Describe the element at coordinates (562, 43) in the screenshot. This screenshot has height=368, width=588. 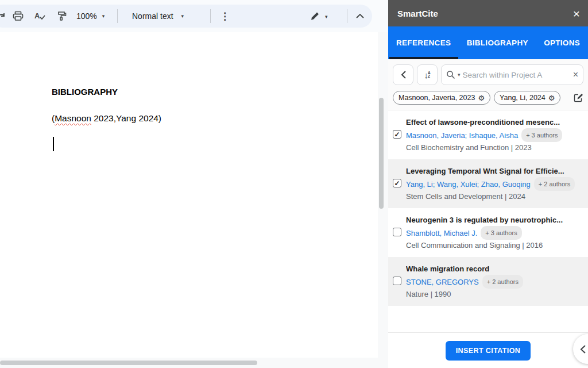
I see `tab-options: OPTIONS` at that location.